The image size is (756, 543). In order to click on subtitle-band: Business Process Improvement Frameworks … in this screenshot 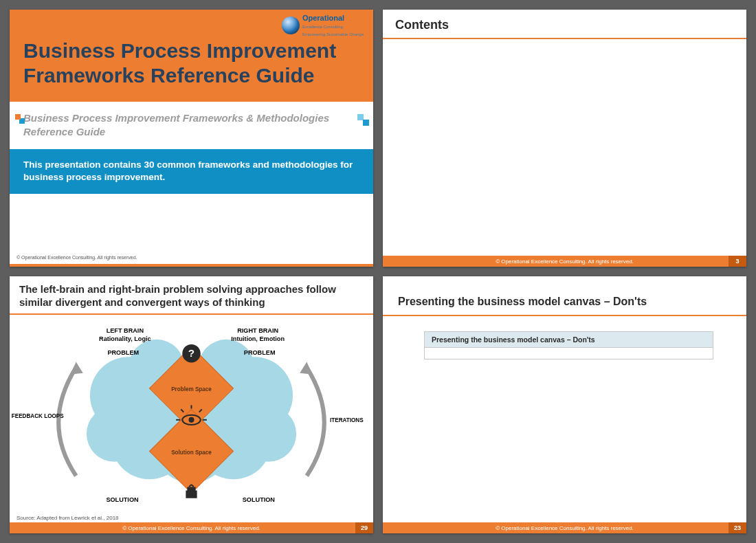, I will do `click(191, 125)`.